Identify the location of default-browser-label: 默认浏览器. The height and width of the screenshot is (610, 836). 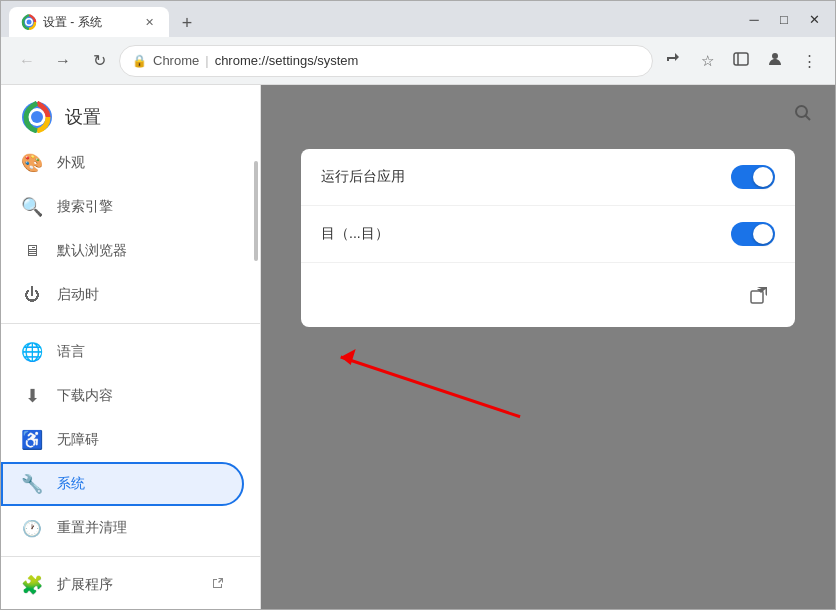
(140, 251).